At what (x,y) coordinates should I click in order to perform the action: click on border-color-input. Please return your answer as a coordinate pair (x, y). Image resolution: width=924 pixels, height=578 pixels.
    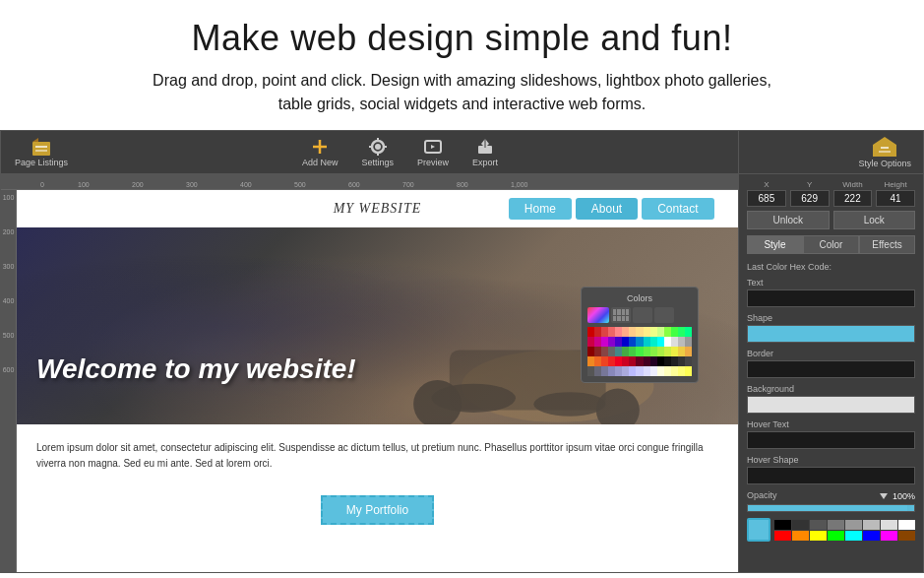
    Looking at the image, I should click on (831, 369).